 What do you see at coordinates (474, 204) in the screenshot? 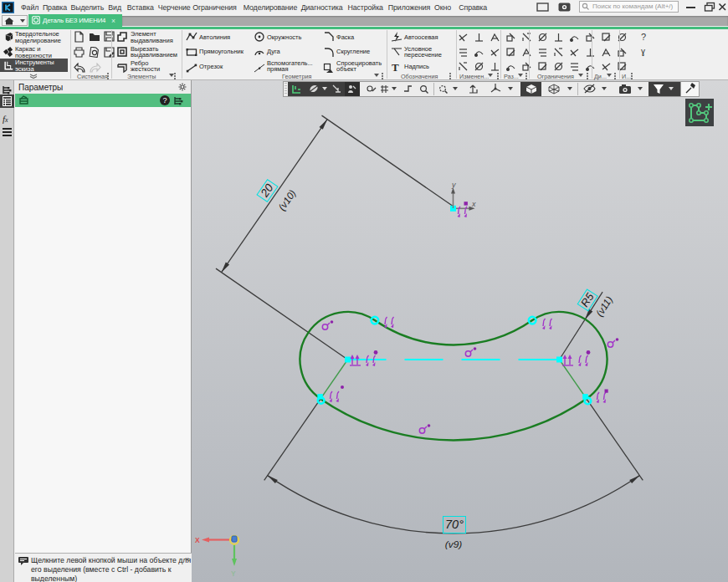
I see `svg-text: x` at bounding box center [474, 204].